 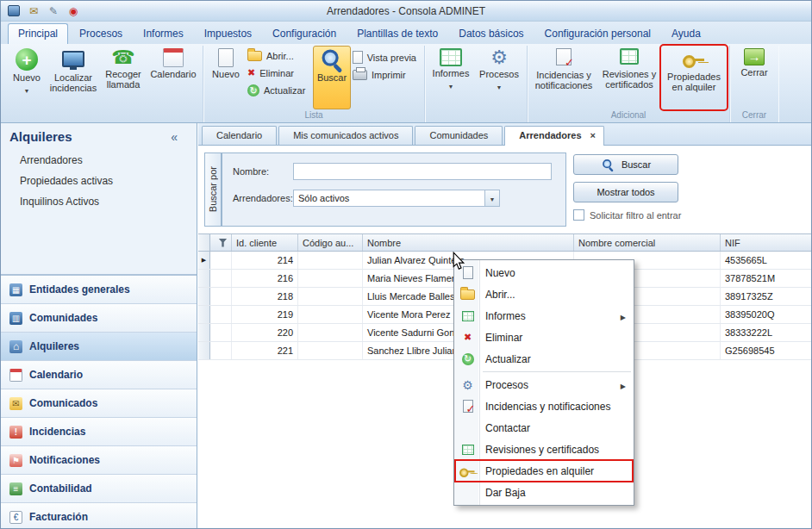 What do you see at coordinates (263, 171) in the screenshot?
I see `nombre-label: Nombre:` at bounding box center [263, 171].